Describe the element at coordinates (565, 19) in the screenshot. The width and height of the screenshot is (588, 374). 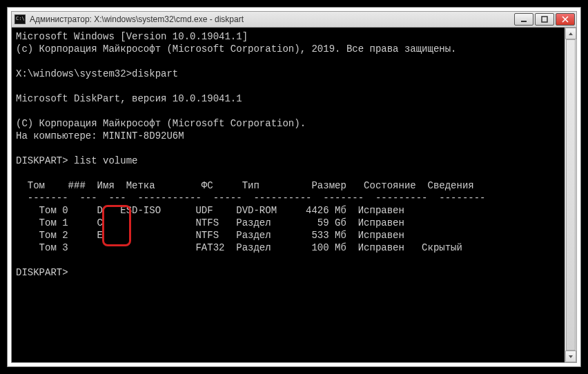
I see `close-button` at that location.